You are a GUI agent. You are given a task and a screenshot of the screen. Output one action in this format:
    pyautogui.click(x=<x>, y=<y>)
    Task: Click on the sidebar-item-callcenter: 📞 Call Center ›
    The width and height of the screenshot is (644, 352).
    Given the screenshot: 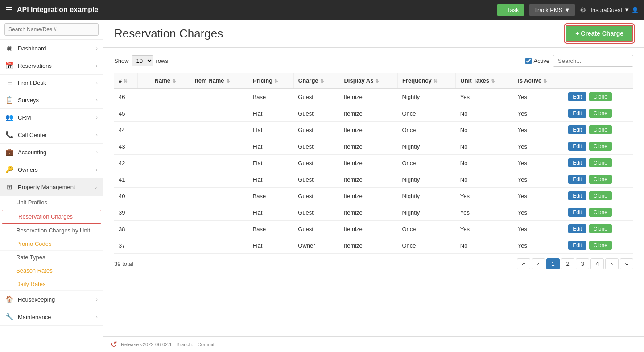 What is the action you would take?
    pyautogui.click(x=52, y=135)
    